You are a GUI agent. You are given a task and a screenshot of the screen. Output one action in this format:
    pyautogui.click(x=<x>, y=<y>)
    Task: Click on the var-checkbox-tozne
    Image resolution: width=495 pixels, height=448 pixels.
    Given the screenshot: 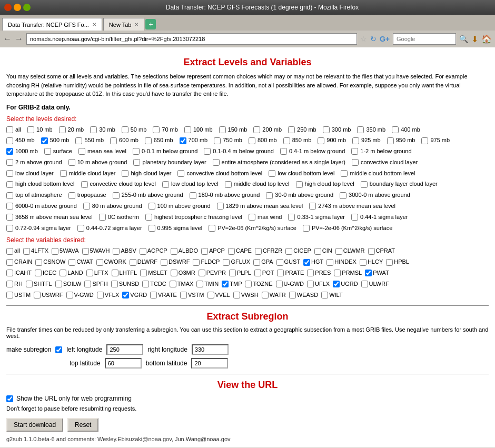 What is the action you would take?
    pyautogui.click(x=249, y=284)
    